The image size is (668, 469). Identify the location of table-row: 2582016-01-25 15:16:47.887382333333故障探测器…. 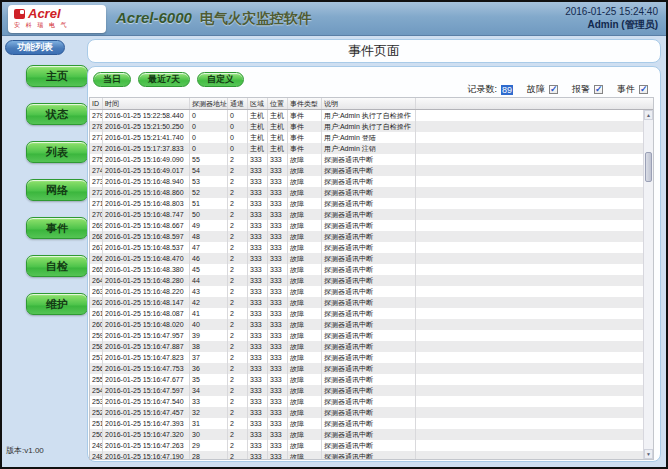
(366, 346).